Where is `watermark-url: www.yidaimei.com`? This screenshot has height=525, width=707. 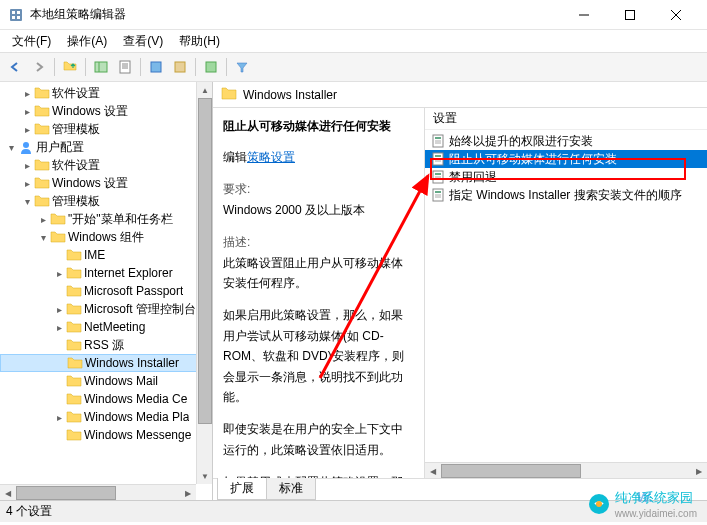 watermark-url: www.yidaimei.com is located at coordinates (656, 514).